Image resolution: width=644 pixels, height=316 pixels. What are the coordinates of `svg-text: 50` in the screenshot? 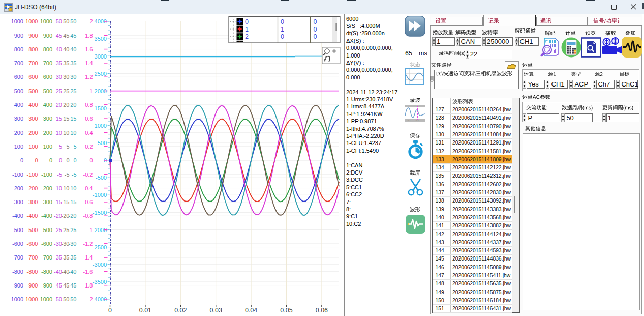 It's located at (66, 21).